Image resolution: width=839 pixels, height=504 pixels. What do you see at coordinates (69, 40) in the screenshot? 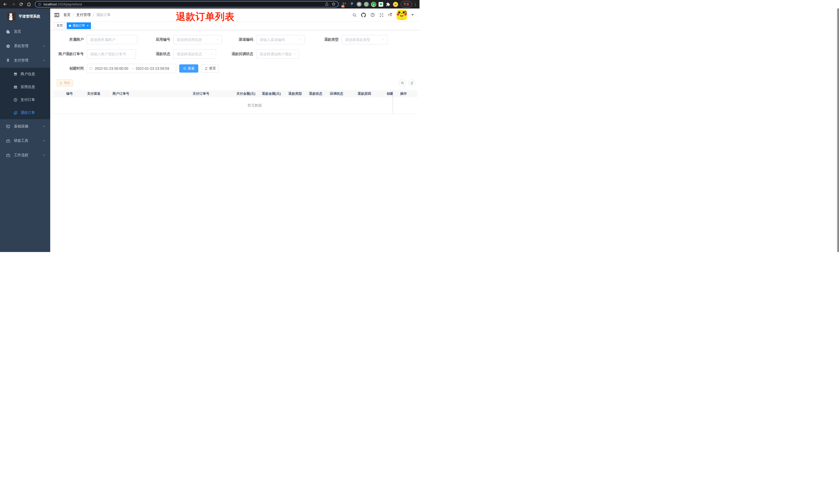
I see `filter-label-merchant: 所属商户` at bounding box center [69, 40].